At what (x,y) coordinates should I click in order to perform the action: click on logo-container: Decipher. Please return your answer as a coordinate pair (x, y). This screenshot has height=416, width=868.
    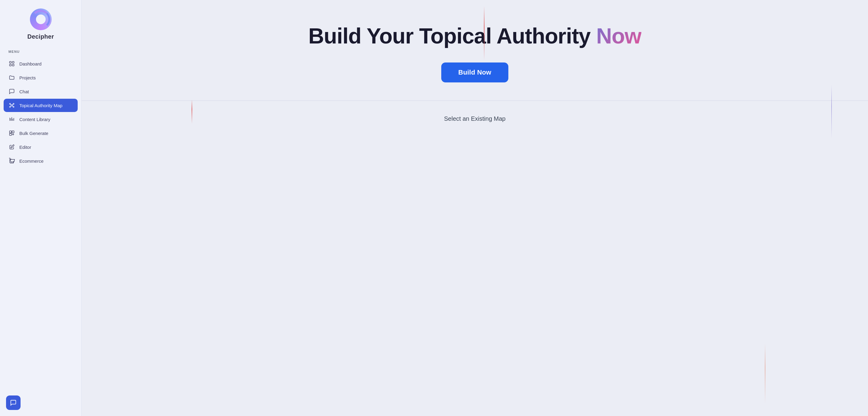
    Looking at the image, I should click on (40, 24).